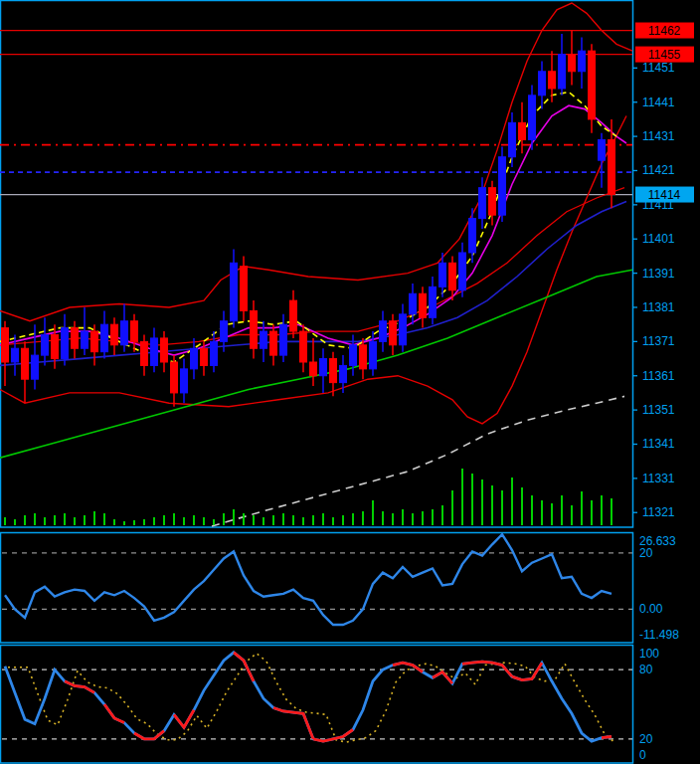 The height and width of the screenshot is (764, 700). I want to click on indicator-axis-label: -11.498, so click(659, 635).